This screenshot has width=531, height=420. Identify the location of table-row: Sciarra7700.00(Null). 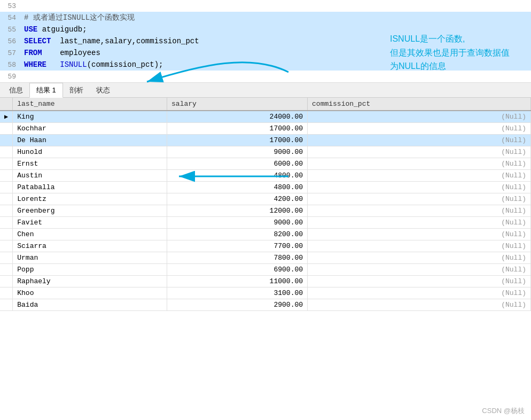
(266, 246).